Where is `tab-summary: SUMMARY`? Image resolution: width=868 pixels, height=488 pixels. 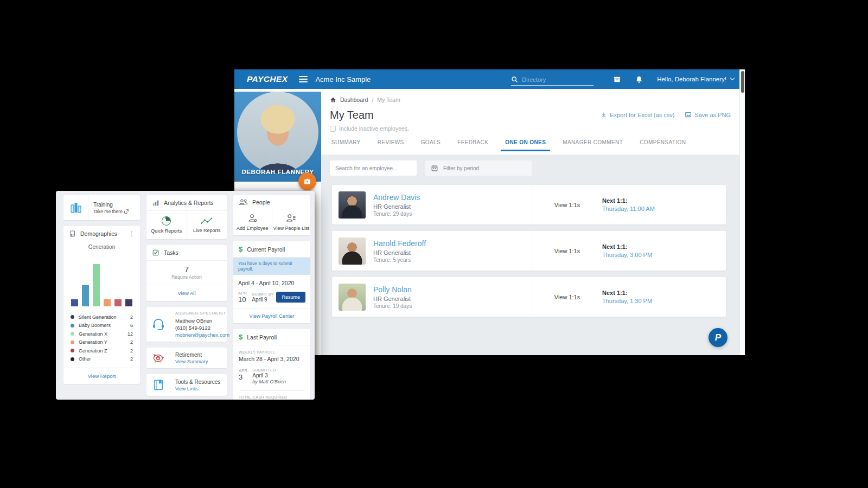
tab-summary: SUMMARY is located at coordinates (346, 145).